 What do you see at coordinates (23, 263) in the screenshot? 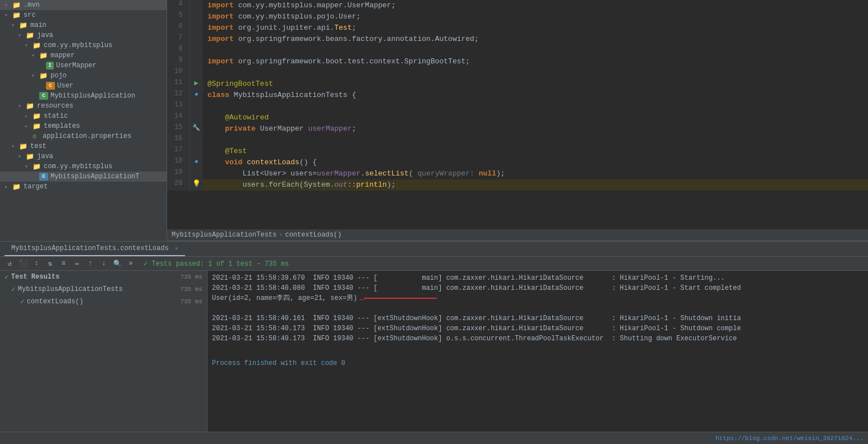
I see `toolbar-stop-button: ⬛` at bounding box center [23, 263].